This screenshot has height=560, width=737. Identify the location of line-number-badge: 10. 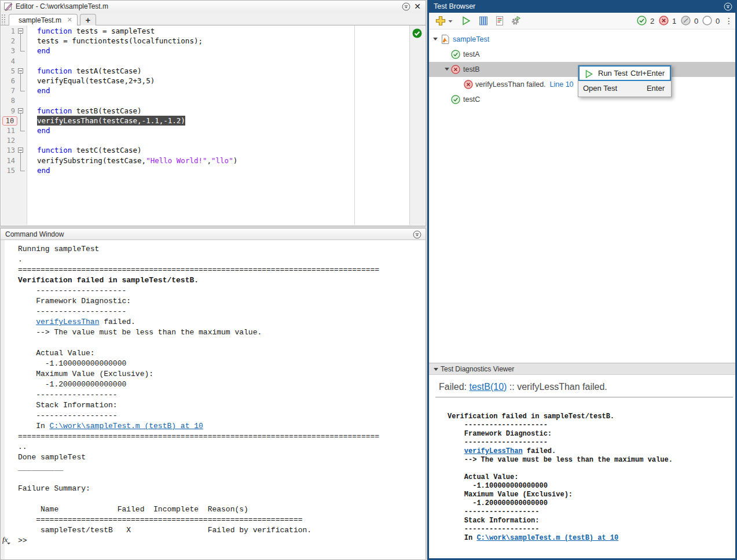
(10, 121).